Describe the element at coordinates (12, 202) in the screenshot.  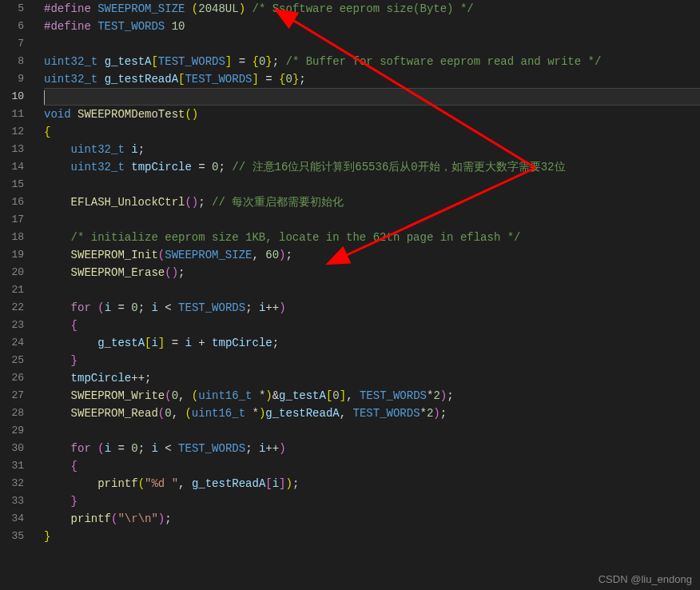
I see `line-number: 16` at that location.